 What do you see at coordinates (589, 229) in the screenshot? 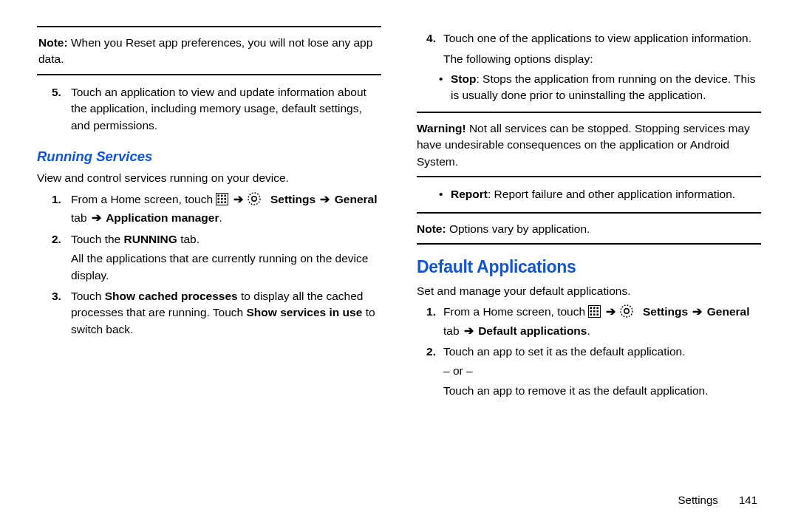
I see `note2-block: Note: Options vary by application.` at bounding box center [589, 229].